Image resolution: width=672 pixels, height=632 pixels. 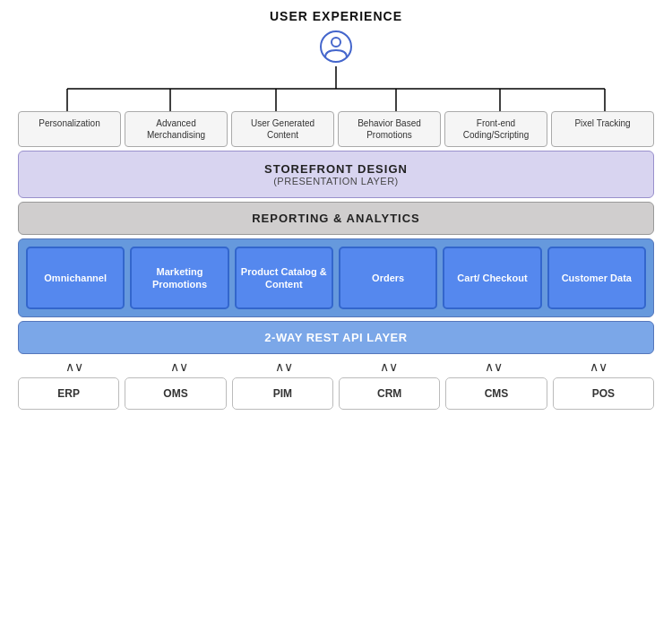 I want to click on arrow-crm: ∧∨, so click(x=389, y=367).